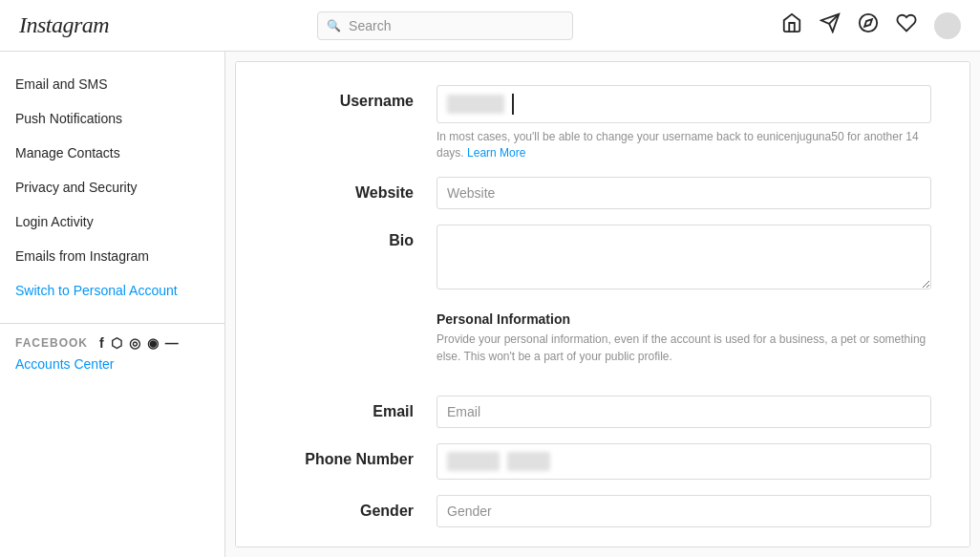 Image resolution: width=980 pixels, height=557 pixels. I want to click on facebook-title: FACEBOOK f ⬡ ◎ ◉ —, so click(113, 343).